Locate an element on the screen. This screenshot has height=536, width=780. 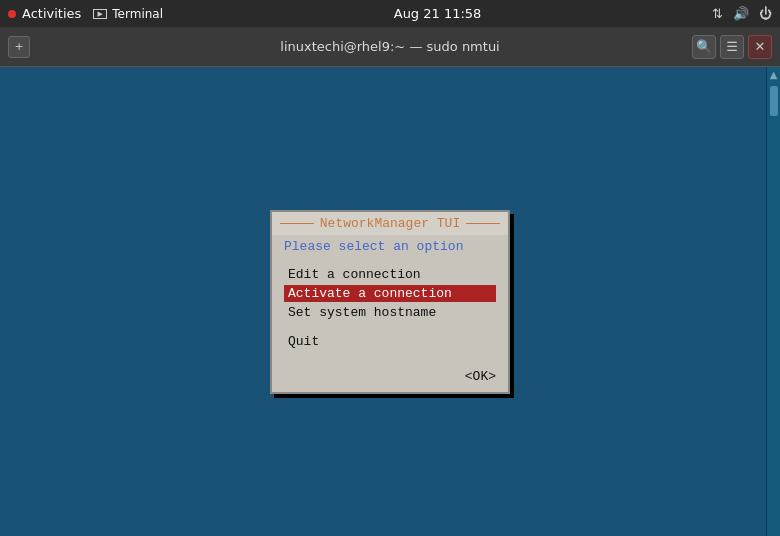
terminal-titlebar-left: + is located at coordinates (21, 47).